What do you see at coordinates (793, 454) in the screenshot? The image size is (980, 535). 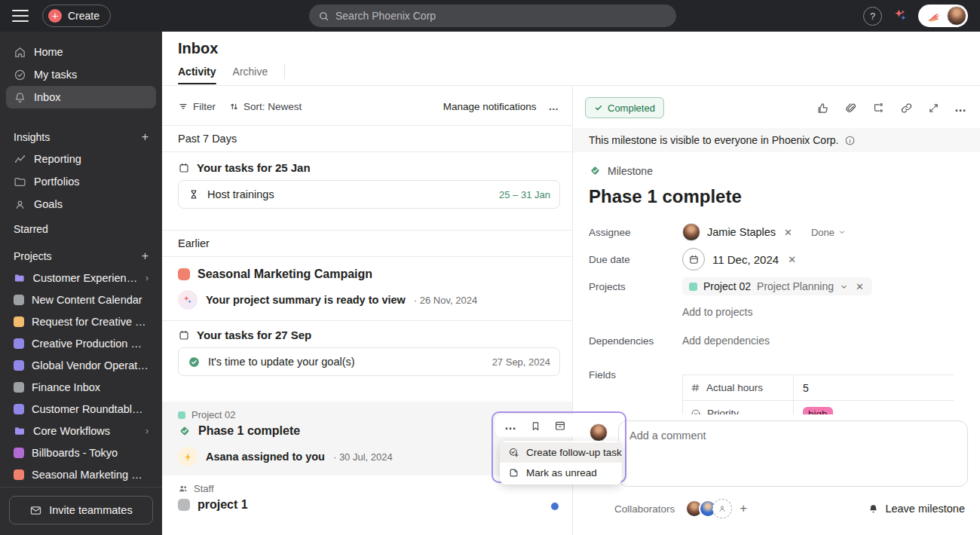 I see `comment-box` at bounding box center [793, 454].